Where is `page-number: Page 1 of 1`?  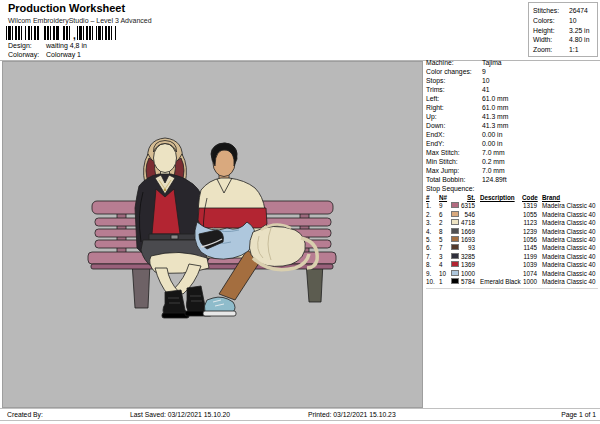 page-number: Page 1 of 1 is located at coordinates (578, 414).